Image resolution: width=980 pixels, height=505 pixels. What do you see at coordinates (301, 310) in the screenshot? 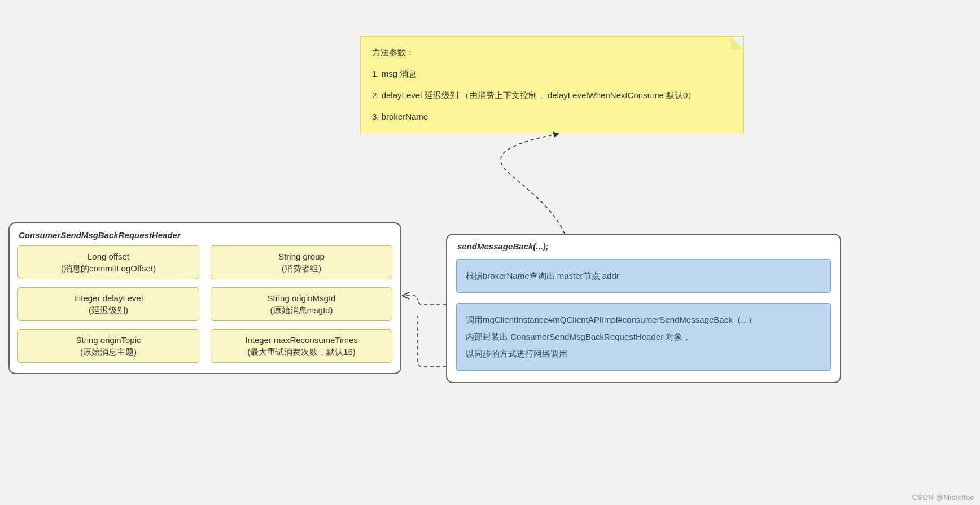
I see `field-desc: (原始消息msgId)` at bounding box center [301, 310].